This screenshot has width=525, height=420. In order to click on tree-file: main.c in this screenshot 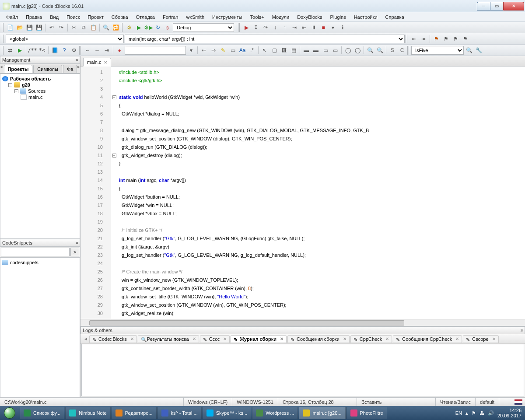, I will do `click(40, 97)`.